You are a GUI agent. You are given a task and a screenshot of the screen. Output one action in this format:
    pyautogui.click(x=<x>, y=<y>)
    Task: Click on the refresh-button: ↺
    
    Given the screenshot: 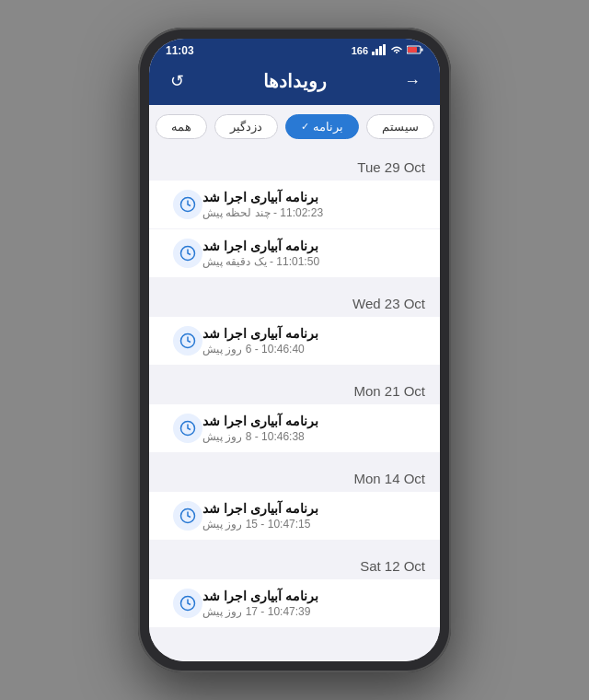 What is the action you would take?
    pyautogui.click(x=177, y=81)
    